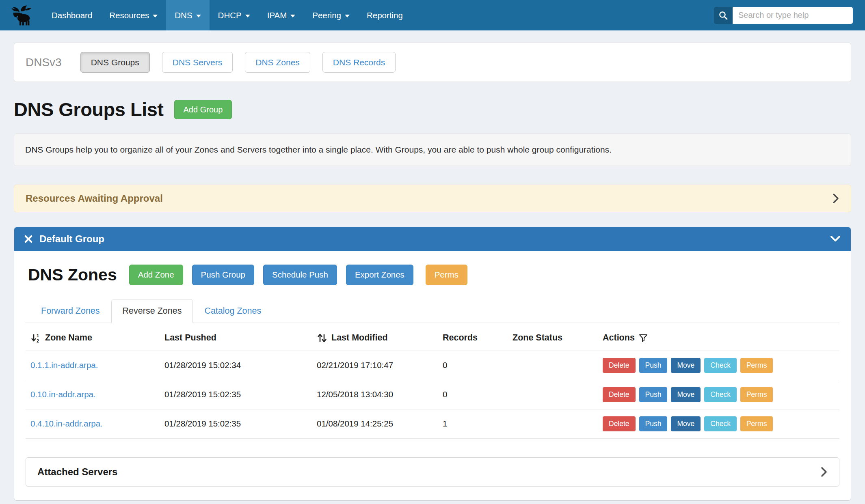 The height and width of the screenshot is (504, 865). What do you see at coordinates (38, 341) in the screenshot?
I see `svg-text: 2` at bounding box center [38, 341].